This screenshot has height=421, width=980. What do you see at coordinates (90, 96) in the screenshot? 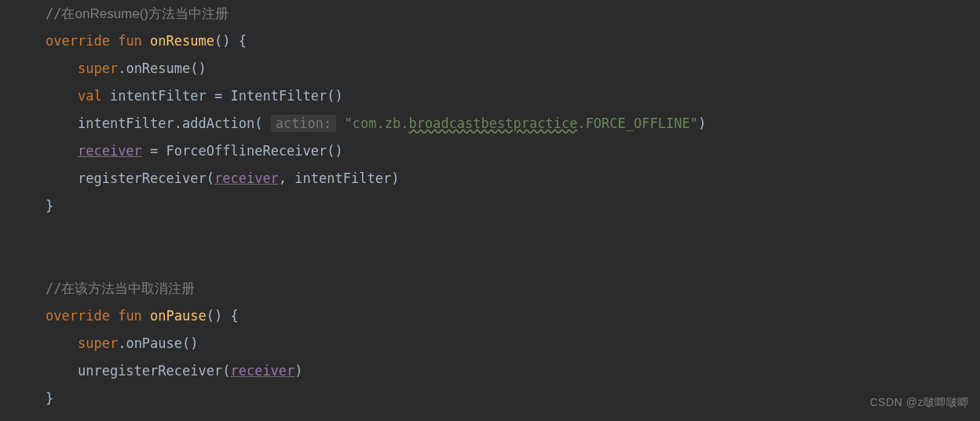
I see `keyword-val: val` at bounding box center [90, 96].